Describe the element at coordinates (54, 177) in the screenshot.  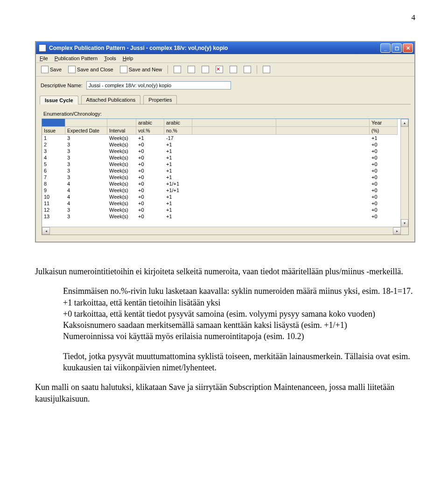
I see `grid-cell: 7` at that location.